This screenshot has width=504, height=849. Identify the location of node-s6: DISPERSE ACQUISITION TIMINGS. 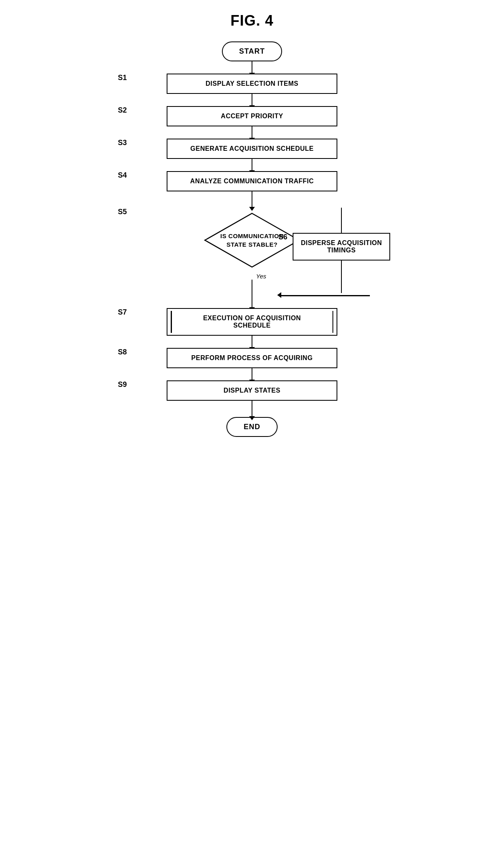
(341, 247).